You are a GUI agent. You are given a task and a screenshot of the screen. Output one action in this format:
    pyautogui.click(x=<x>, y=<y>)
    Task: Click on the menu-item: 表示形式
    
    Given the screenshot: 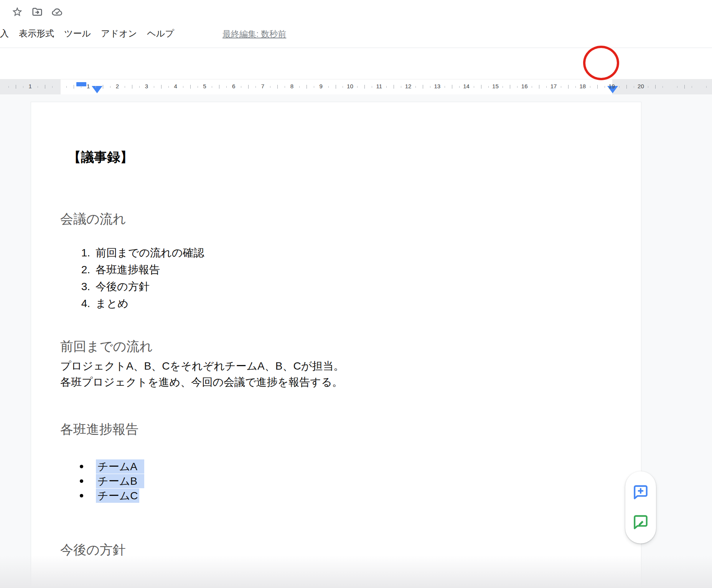 What is the action you would take?
    pyautogui.click(x=36, y=33)
    